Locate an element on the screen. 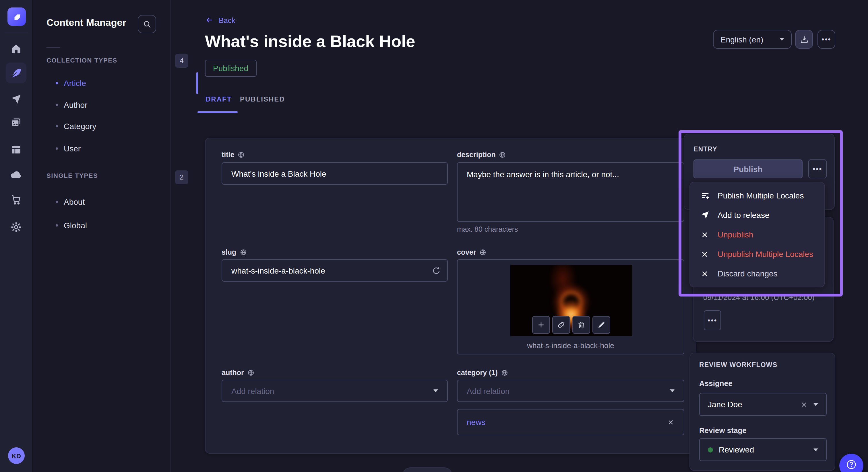 The width and height of the screenshot is (868, 472). locale-select: English (en) is located at coordinates (752, 39).